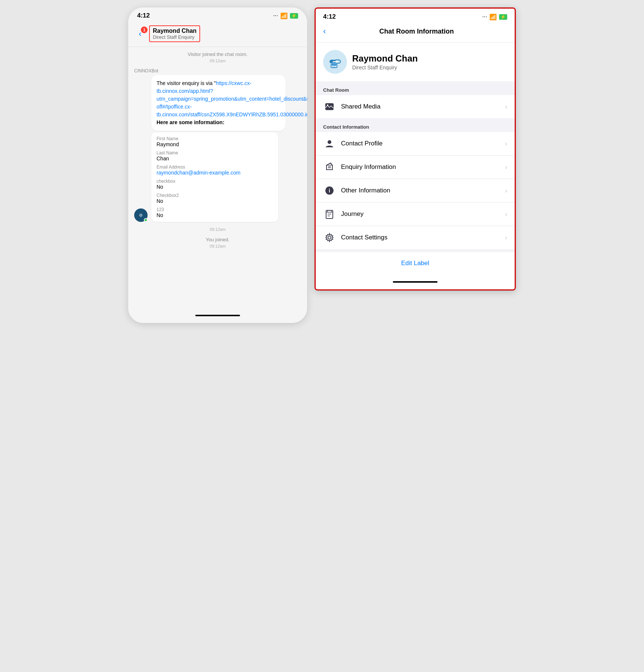 The image size is (644, 672). I want to click on contact-profile-label: Contact Profile, so click(423, 144).